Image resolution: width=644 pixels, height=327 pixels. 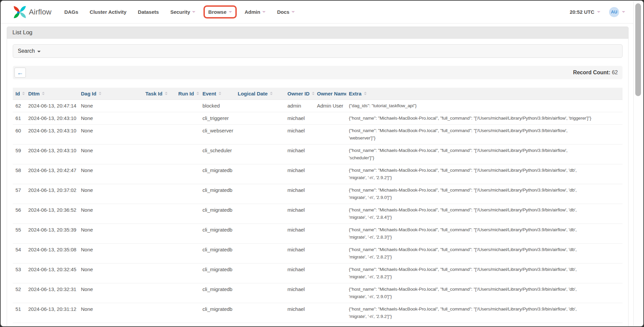 What do you see at coordinates (71, 12) in the screenshot?
I see `nav-item-dags: DAGs` at bounding box center [71, 12].